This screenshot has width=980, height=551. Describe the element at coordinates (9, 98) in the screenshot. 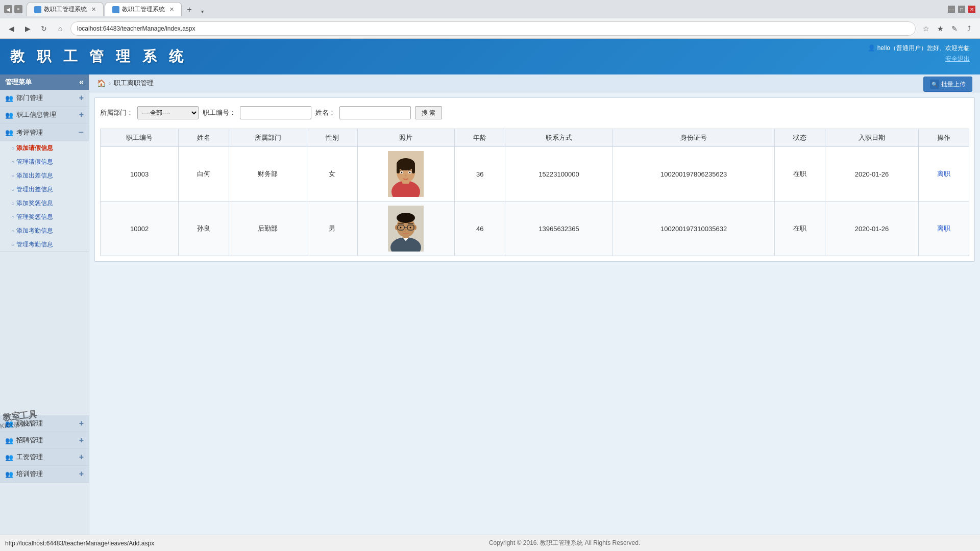

I see `dept-icon: 👥` at that location.